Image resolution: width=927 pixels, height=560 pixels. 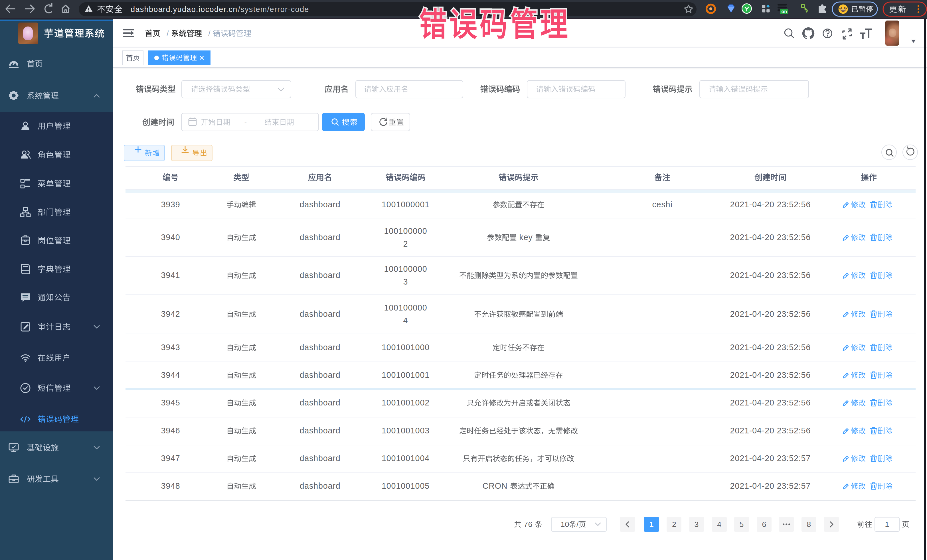 What do you see at coordinates (170, 348) in the screenshot?
I see `svg-text: 3943` at bounding box center [170, 348].